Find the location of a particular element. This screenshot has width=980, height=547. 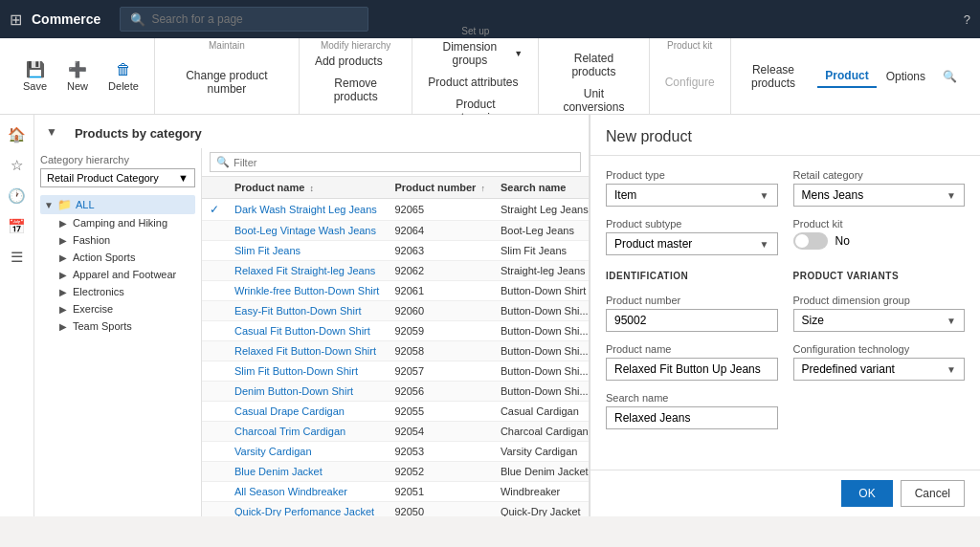

table-row: Casual Fit Button-Down Shirt 92059 Butto… is located at coordinates (395, 331).